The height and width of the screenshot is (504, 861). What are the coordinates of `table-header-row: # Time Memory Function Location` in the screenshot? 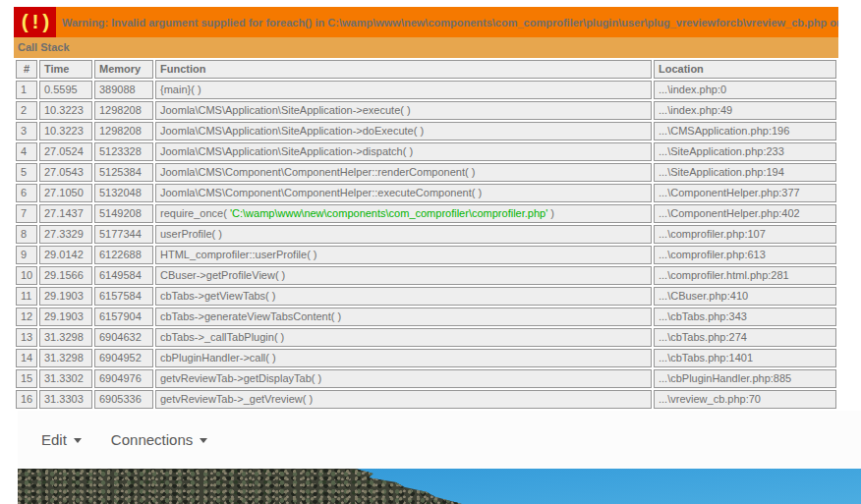 It's located at (427, 69).